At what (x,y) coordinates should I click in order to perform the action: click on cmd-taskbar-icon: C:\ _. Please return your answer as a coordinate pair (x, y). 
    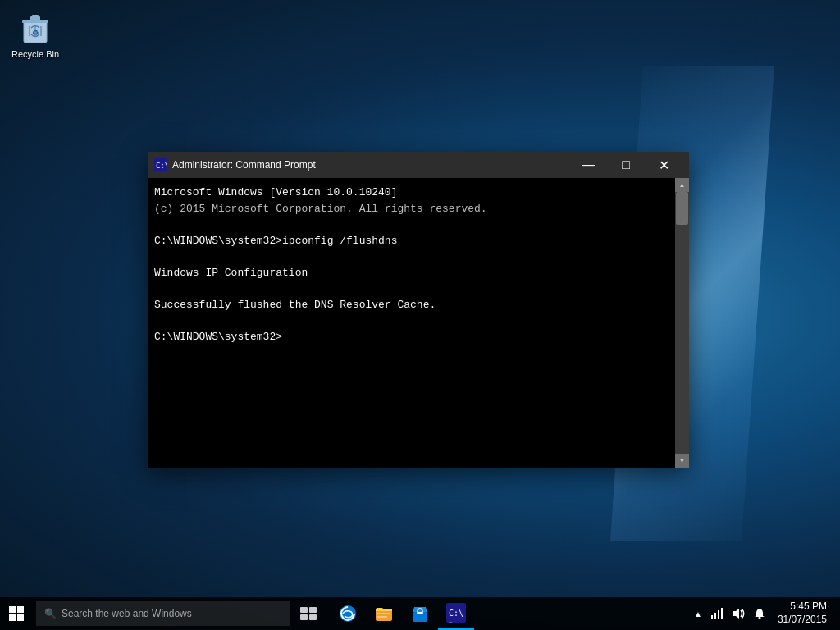
    Looking at the image, I should click on (456, 613).